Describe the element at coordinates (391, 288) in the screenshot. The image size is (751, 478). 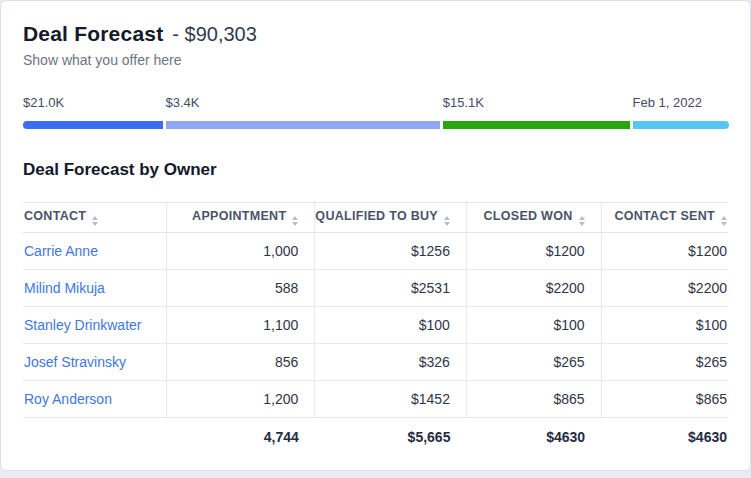
I see `qualified-to-buy-value: $2531` at that location.